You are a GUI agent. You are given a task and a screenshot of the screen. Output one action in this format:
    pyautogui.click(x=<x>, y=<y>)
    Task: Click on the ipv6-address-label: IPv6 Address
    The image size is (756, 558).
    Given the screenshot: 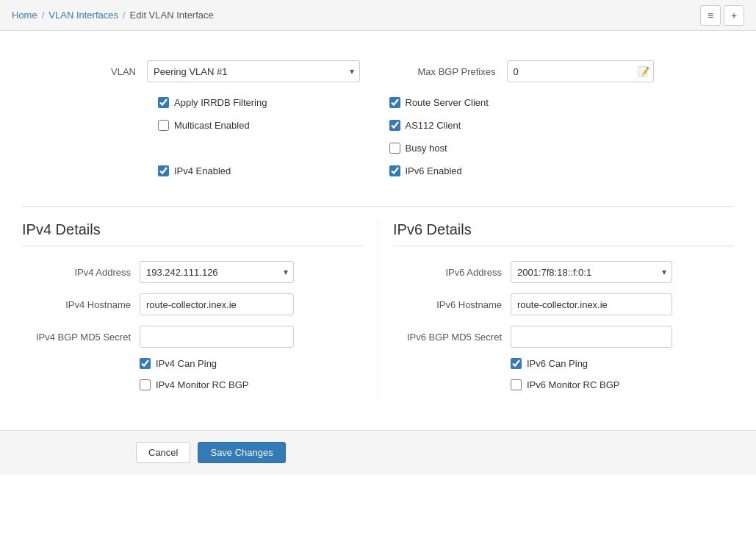 What is the action you would take?
    pyautogui.click(x=452, y=272)
    